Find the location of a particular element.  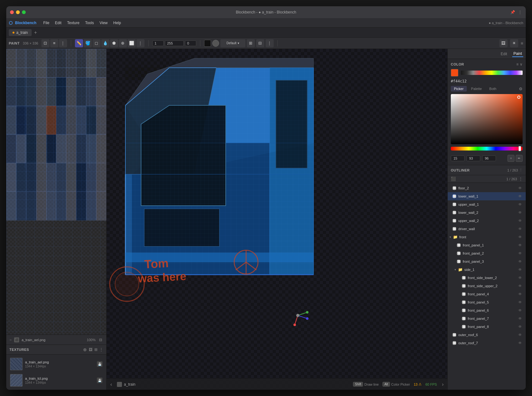

outliner-item-or7: ⬜ outer_roof_7 👁 is located at coordinates (487, 343).